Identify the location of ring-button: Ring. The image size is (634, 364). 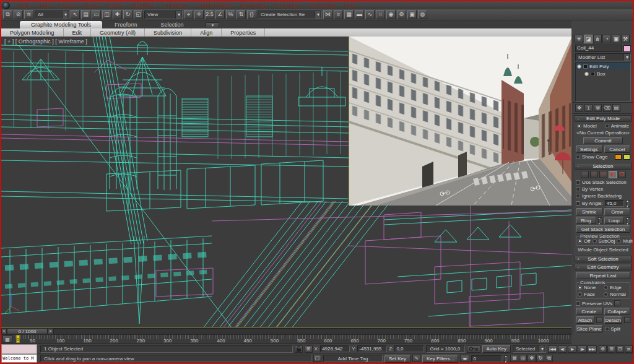
(586, 220).